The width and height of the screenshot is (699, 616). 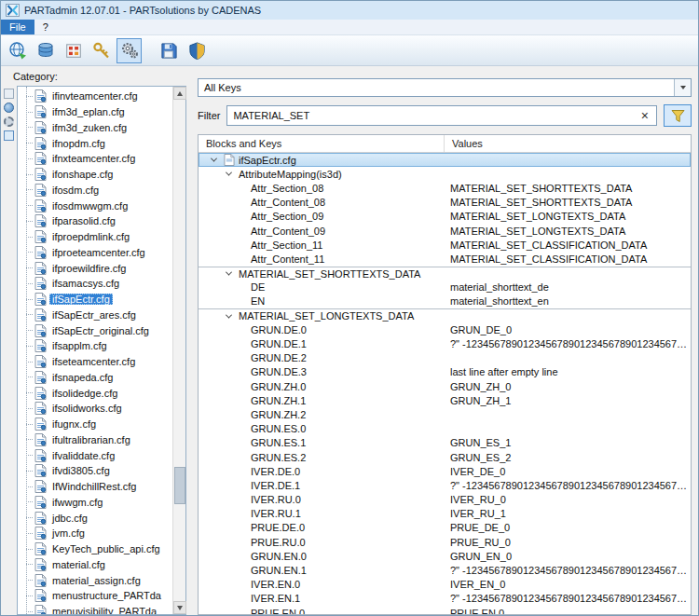 What do you see at coordinates (95, 533) in the screenshot?
I see `category-item: jvm.cfg` at bounding box center [95, 533].